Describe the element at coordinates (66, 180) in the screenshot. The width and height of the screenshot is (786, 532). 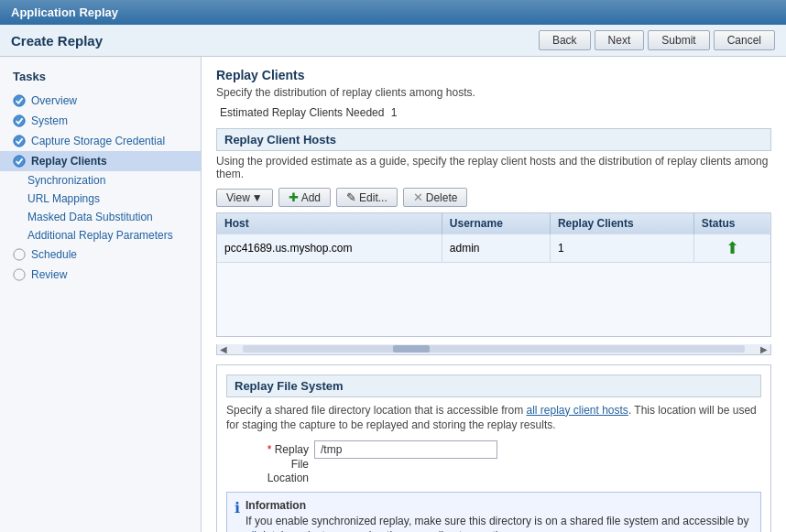
I see `sidebar-item-synchronization-label: Synchronization` at that location.